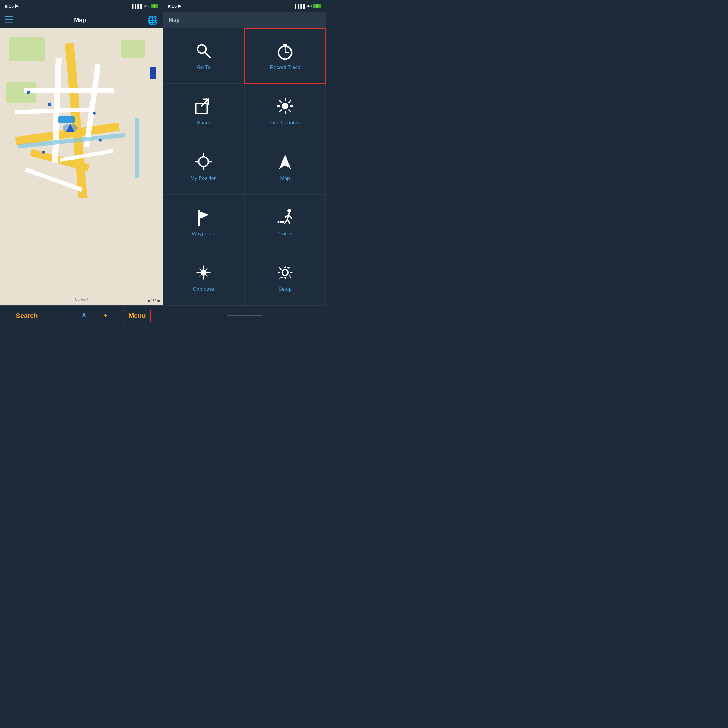 The width and height of the screenshot is (728, 728). What do you see at coordinates (137, 148) in the screenshot?
I see `map-road-blue` at bounding box center [137, 148].